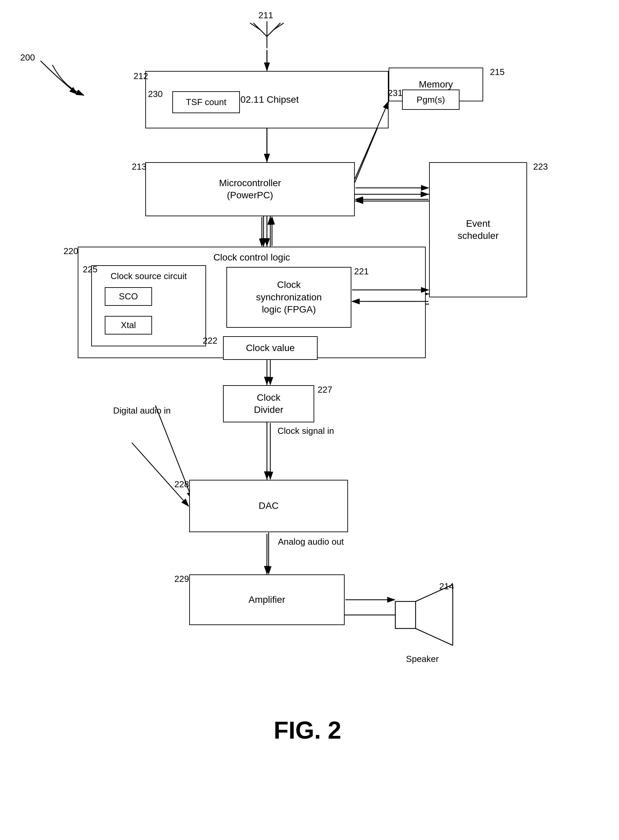 This screenshot has height=840, width=619. Describe the element at coordinates (311, 542) in the screenshot. I see `label-analog-audio: Analog audio out` at that location.